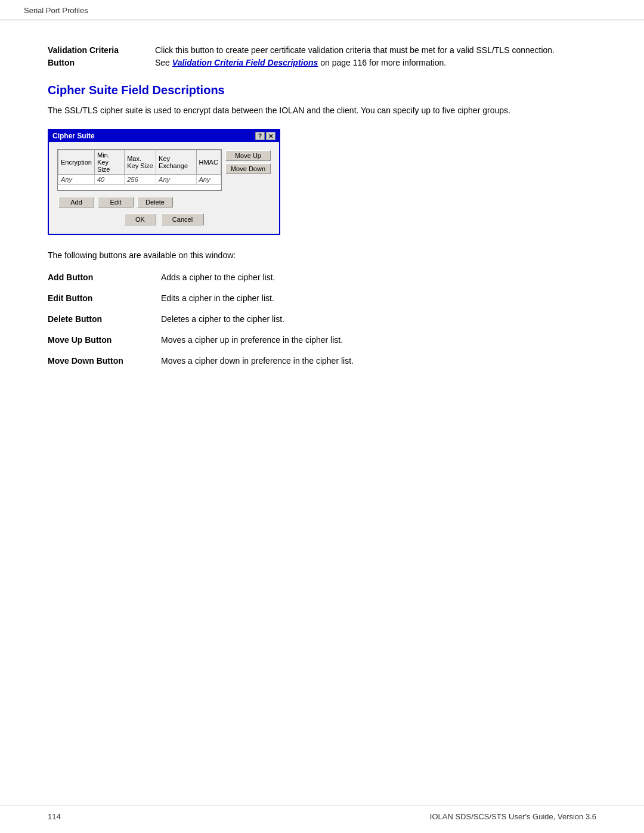 This screenshot has width=644, height=833. What do you see at coordinates (322, 182) in the screenshot?
I see `dialog-wrapper: Cipher Suite ? ✕ Enc` at bounding box center [322, 182].